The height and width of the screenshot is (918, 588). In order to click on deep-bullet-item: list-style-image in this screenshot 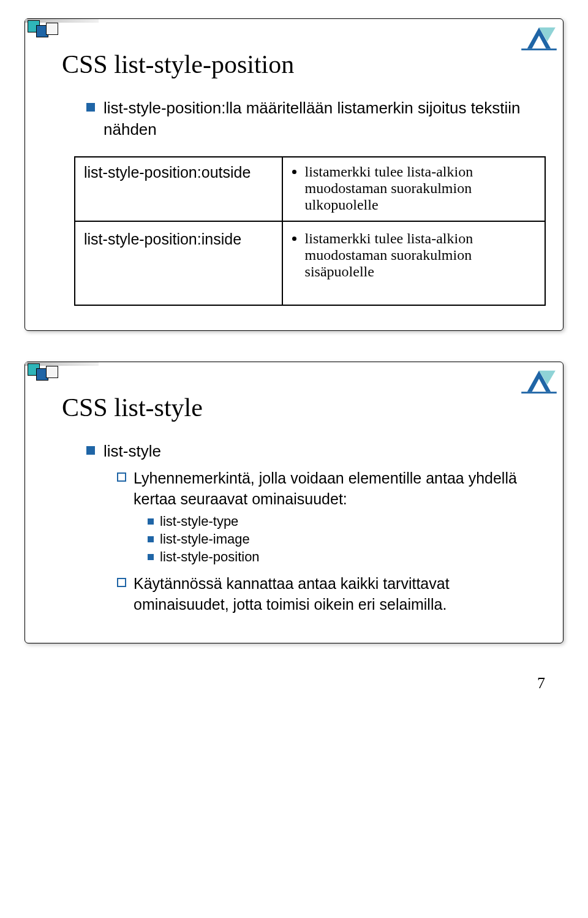, I will do `click(340, 539)`.